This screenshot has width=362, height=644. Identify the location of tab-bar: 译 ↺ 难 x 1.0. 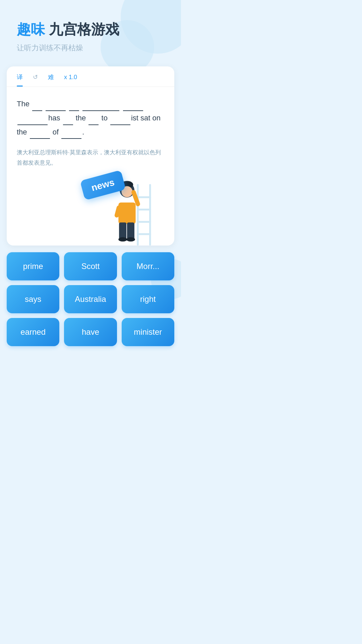
(90, 76).